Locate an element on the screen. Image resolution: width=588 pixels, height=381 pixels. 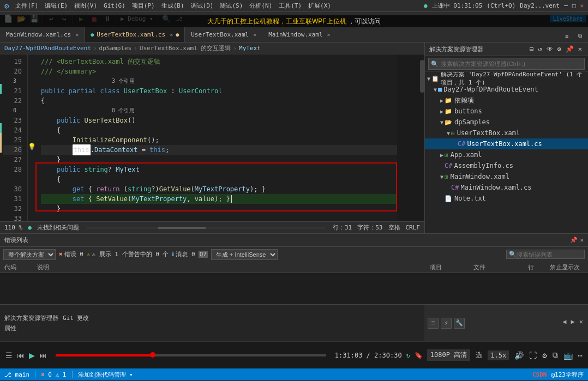
window-title: Day2...vent is located at coordinates (540, 5).